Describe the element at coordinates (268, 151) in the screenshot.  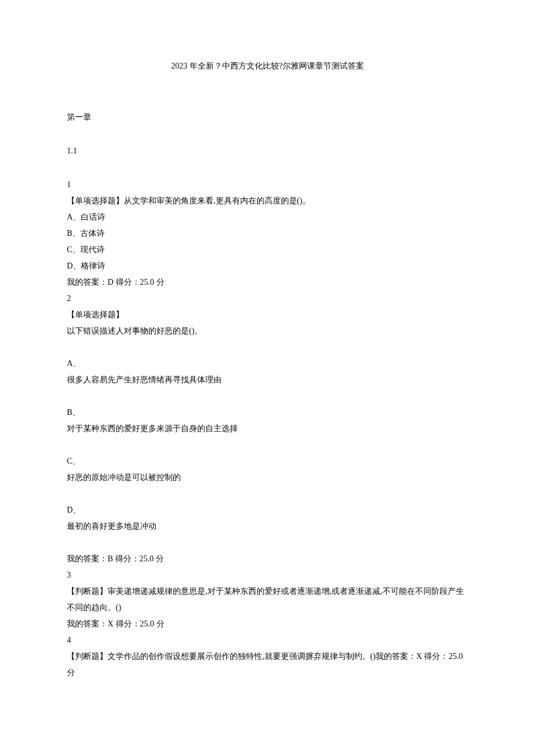
I see `section-heading: 1.1` at that location.